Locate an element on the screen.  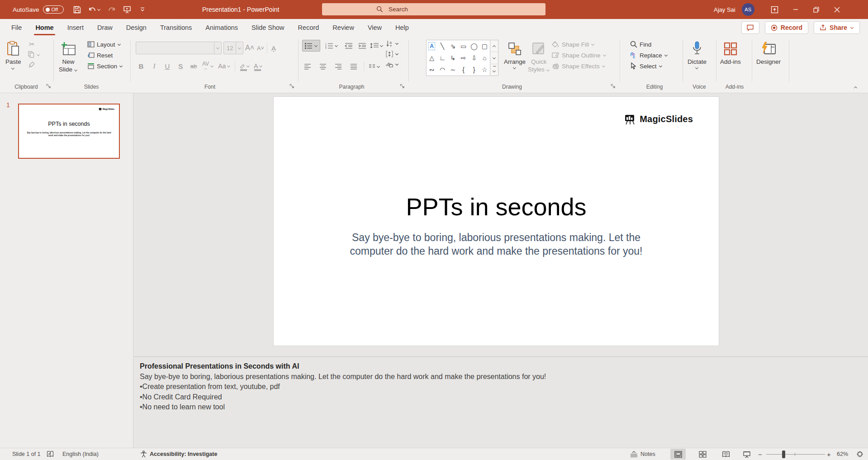
bullets-button is located at coordinates (311, 46).